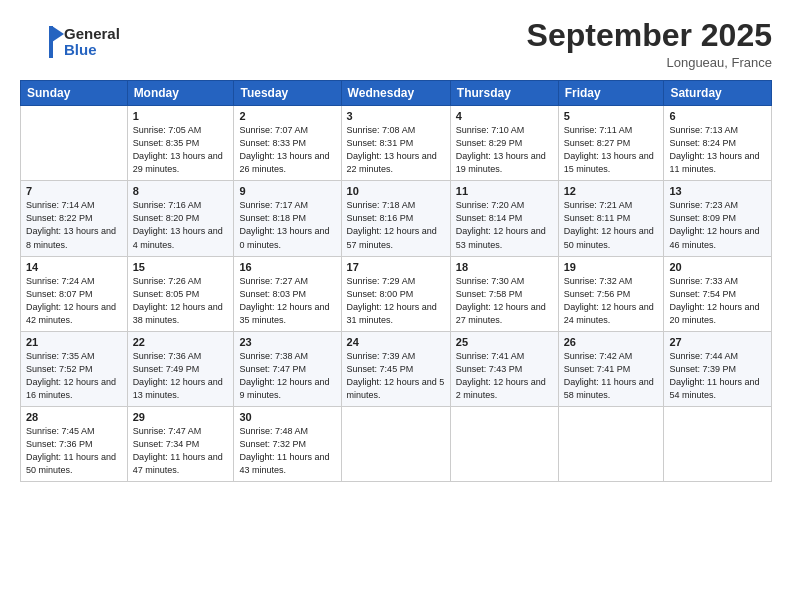 Image resolution: width=792 pixels, height=612 pixels. I want to click on day-number: 9, so click(287, 191).